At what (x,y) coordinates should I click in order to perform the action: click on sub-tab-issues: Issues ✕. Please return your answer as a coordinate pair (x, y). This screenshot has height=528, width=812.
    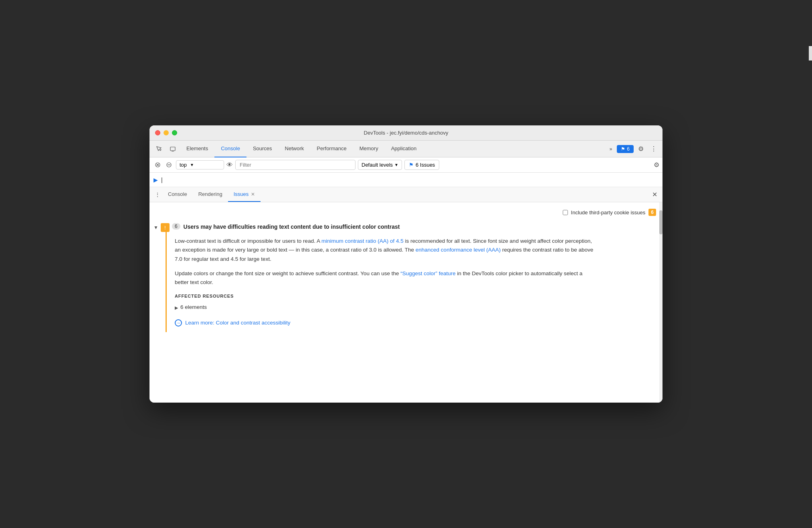
    Looking at the image, I should click on (244, 195).